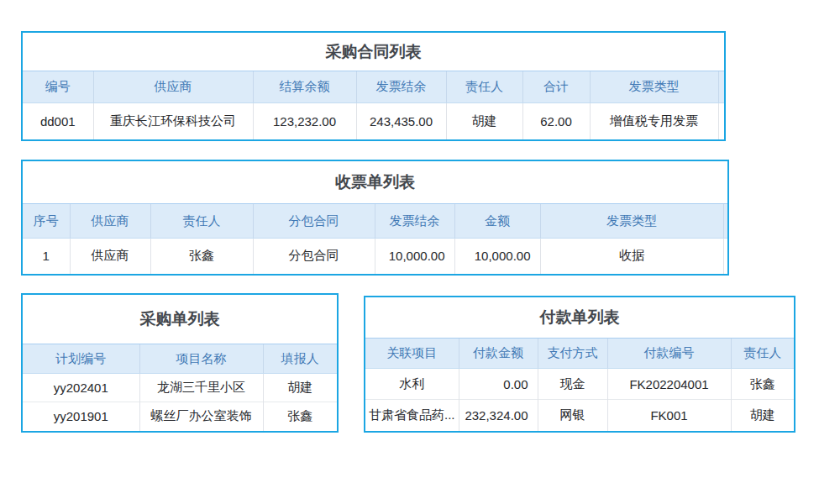 Image resolution: width=840 pixels, height=504 pixels. What do you see at coordinates (580, 365) in the screenshot?
I see `payment-table: 付款单列表 关联项目 付款金额 支付方式 付款编号 责任人 水利 0.00 现金…` at bounding box center [580, 365].